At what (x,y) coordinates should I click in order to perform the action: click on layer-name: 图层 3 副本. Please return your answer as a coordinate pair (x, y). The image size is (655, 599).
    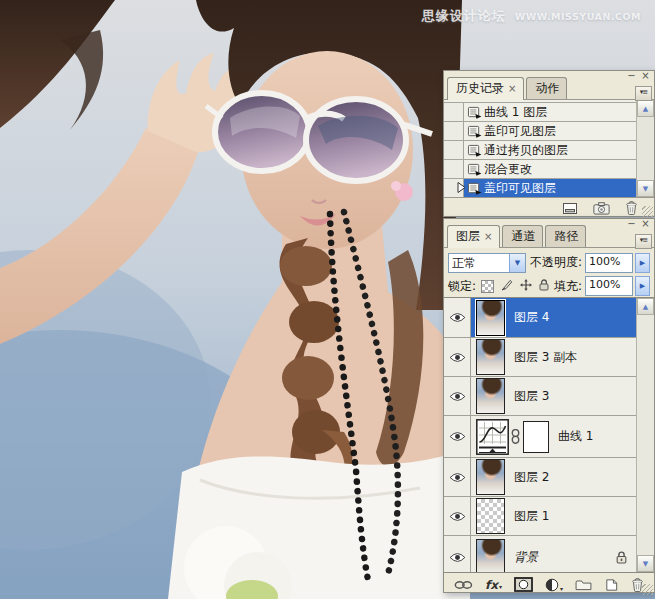
    Looking at the image, I should click on (546, 358).